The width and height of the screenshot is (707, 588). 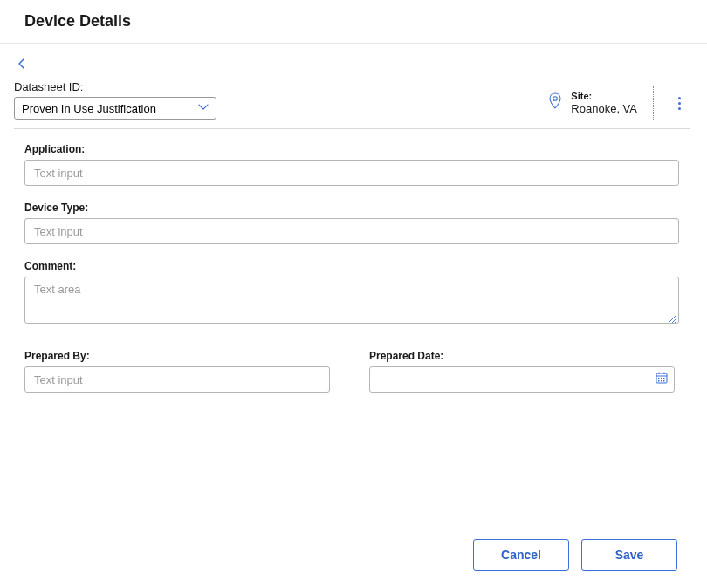 I want to click on device-type-input, so click(x=352, y=231).